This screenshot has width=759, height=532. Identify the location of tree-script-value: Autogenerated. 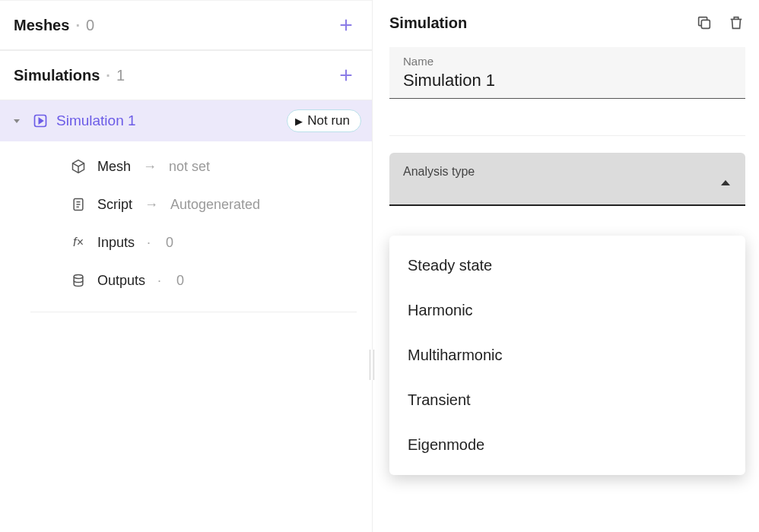
(215, 205).